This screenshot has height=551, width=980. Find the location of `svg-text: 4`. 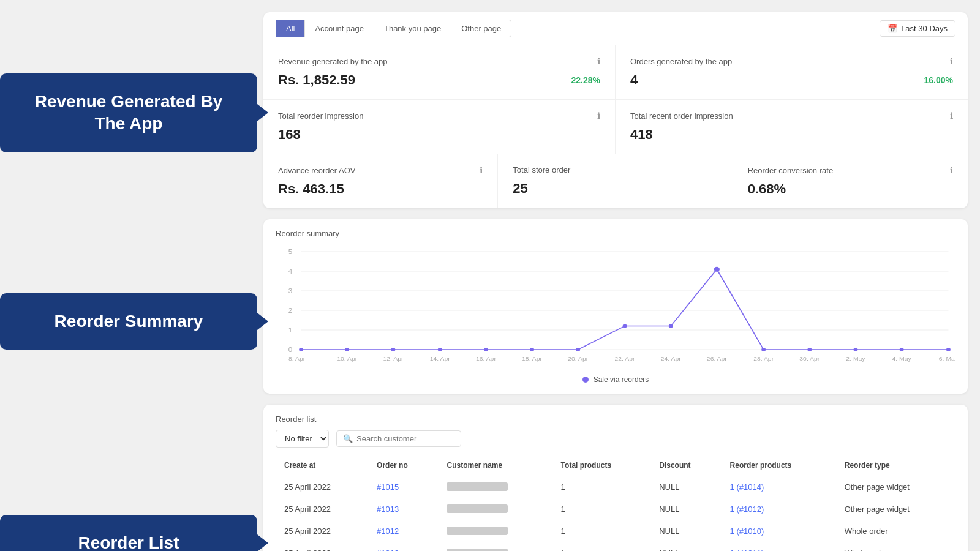

svg-text: 4 is located at coordinates (290, 272).